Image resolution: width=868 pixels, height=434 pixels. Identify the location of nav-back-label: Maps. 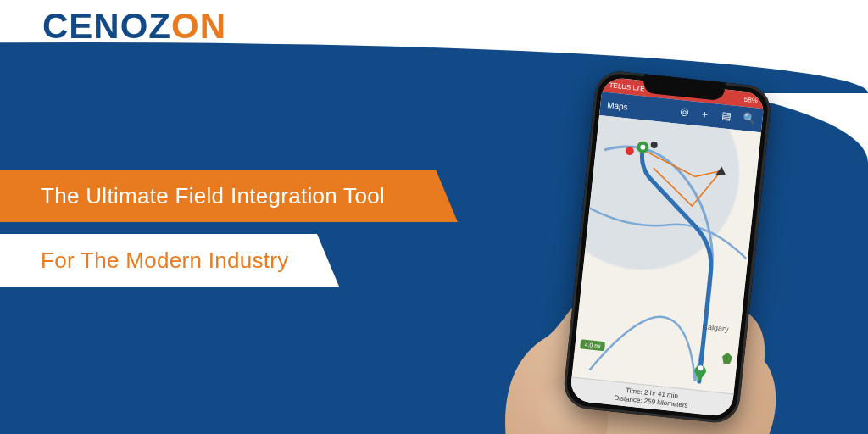
(617, 105).